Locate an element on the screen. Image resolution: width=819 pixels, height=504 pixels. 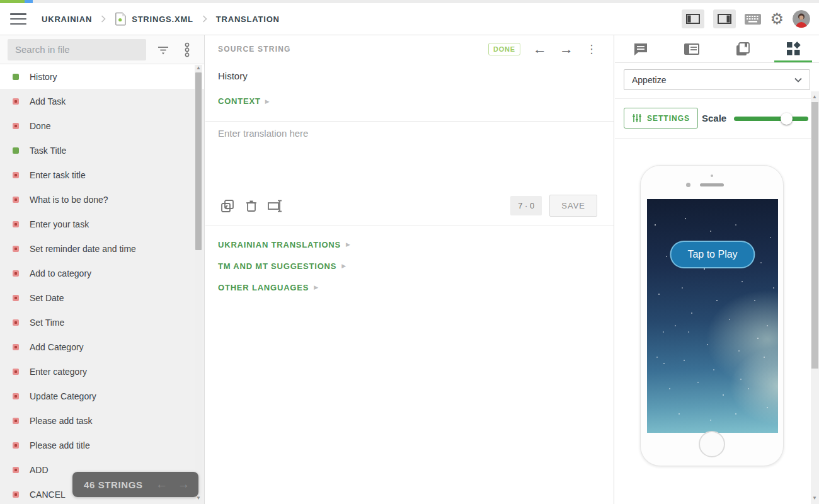
translation-input is located at coordinates (410, 158).